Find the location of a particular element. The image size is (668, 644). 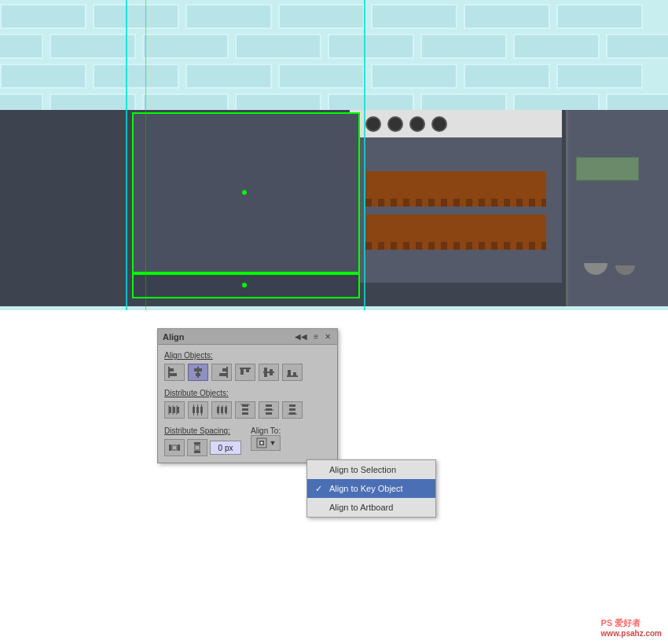

dropdown-label-selection: Align to Selection is located at coordinates (363, 470).